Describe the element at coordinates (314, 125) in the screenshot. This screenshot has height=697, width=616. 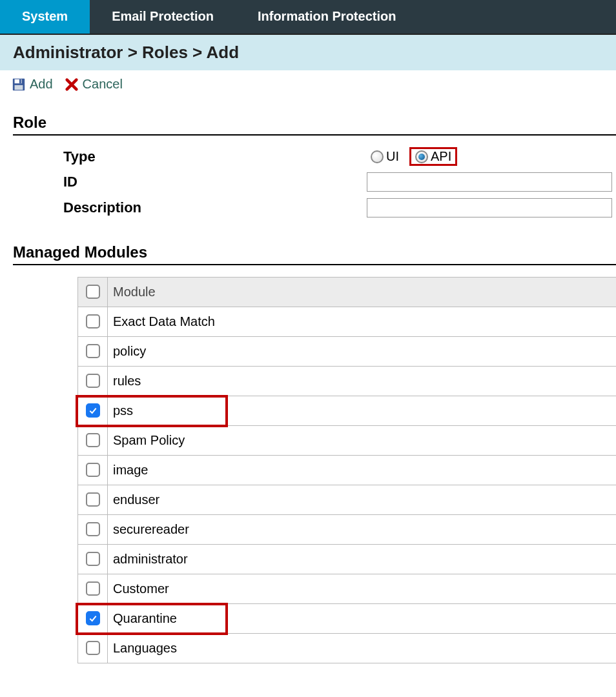
I see `role-section-title: Role` at that location.